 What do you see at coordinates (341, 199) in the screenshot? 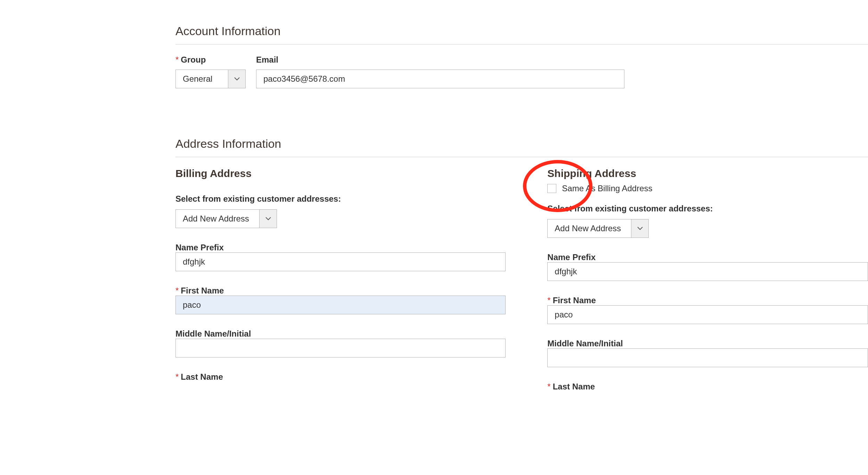
I see `billing-select-existing-label: Select from existing customer addresses:` at bounding box center [341, 199].